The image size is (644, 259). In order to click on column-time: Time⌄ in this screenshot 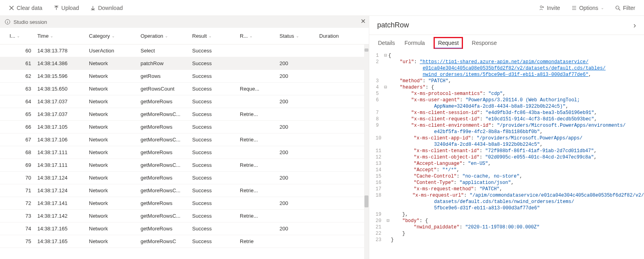, I will do `click(63, 36)`.